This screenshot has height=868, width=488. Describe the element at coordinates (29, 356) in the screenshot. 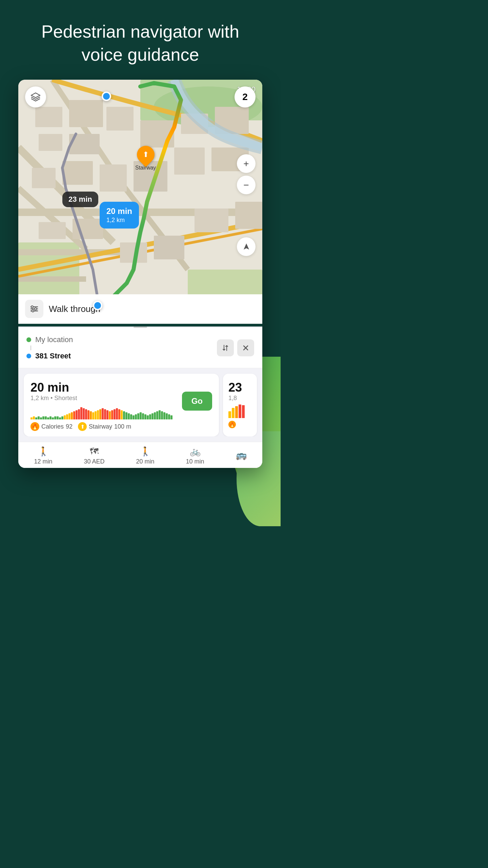

I see `to-dot` at that location.